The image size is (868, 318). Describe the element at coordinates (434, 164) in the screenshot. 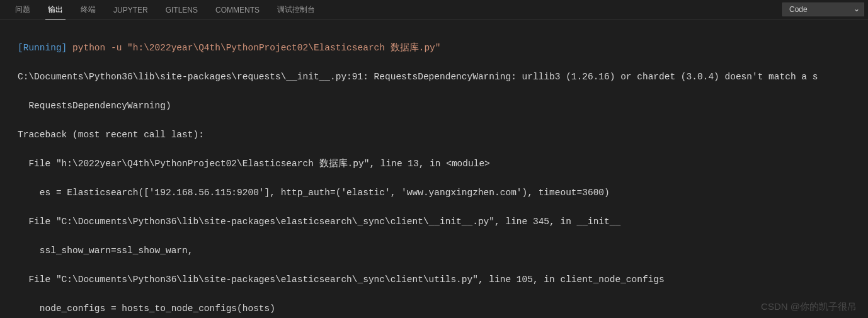

I see `output-line: File "h:\2022year\Q4th\PythonProject02\E…` at that location.